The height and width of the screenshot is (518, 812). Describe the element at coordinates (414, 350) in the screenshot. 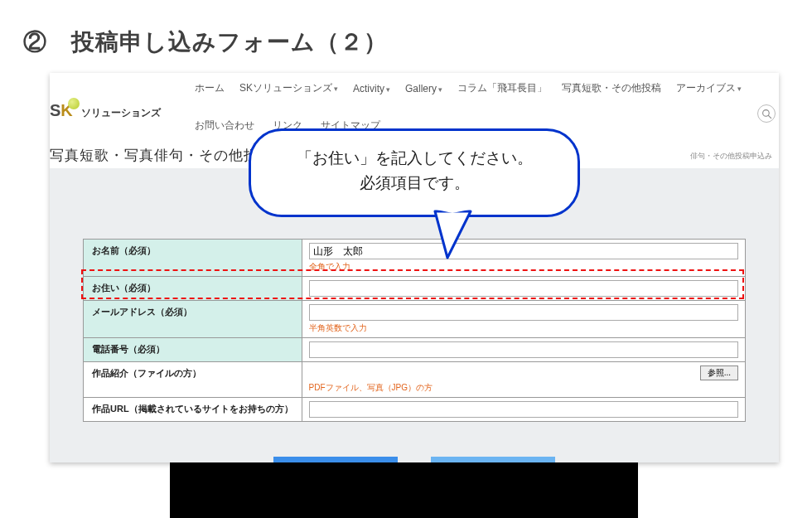

I see `row-phone: 電話番号（必須）` at that location.